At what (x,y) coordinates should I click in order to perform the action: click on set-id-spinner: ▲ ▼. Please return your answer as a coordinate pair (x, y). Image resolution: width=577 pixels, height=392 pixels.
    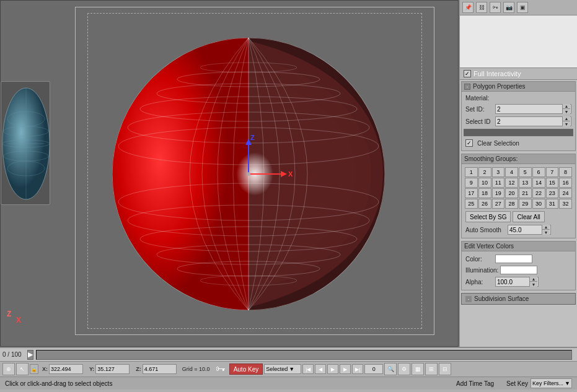
    Looking at the image, I should click on (566, 109).